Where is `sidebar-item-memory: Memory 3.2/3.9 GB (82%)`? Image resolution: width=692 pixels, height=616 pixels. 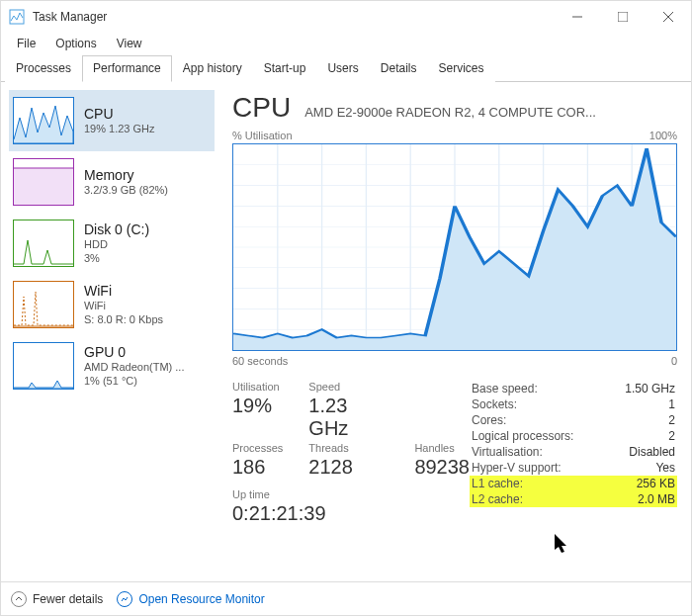
sidebar-item-memory: Memory 3.2/3.9 GB (82%) is located at coordinates (112, 182).